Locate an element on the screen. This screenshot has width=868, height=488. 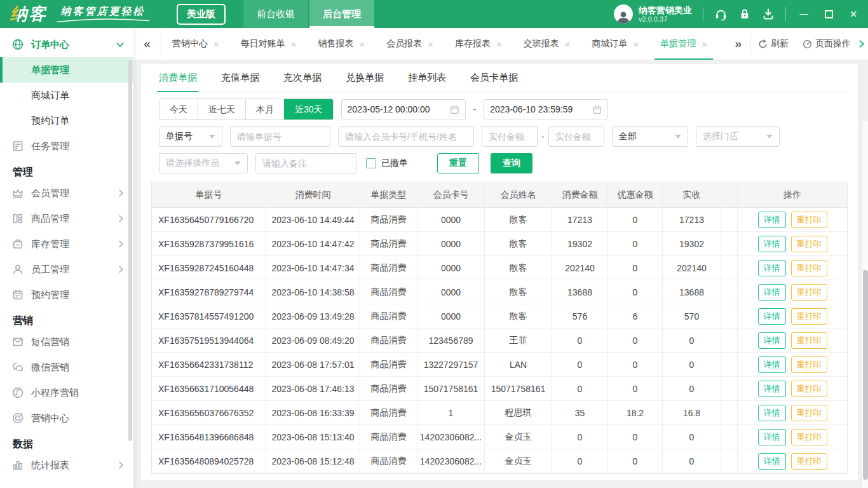
open-tab-每日对账单: 每日对账单× is located at coordinates (269, 44).